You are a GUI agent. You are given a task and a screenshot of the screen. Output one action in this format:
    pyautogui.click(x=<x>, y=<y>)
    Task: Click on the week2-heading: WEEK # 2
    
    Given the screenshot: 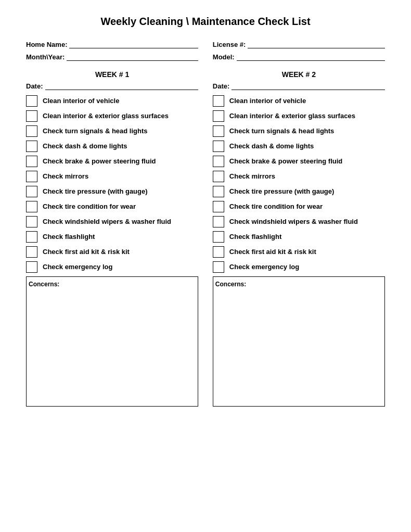 What is the action you would take?
    pyautogui.click(x=299, y=74)
    